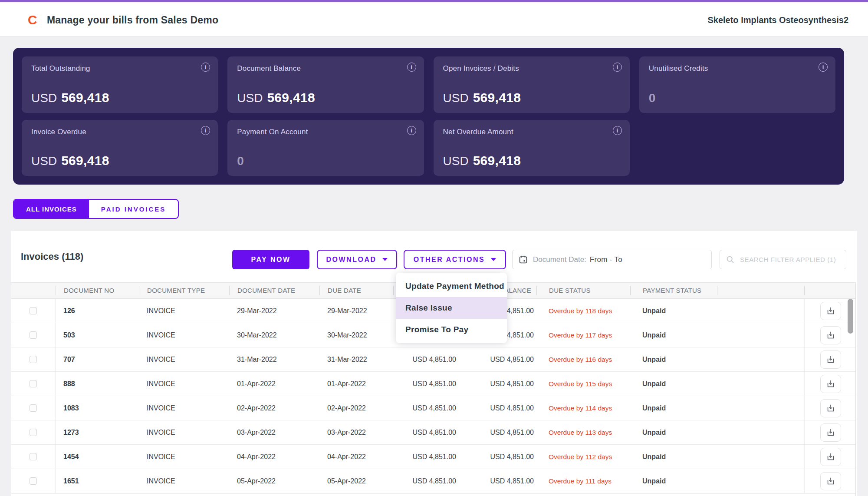 Image resolution: width=868 pixels, height=496 pixels. Describe the element at coordinates (583, 408) in the screenshot. I see `due-status-cell: Overdue by 114 days` at that location.